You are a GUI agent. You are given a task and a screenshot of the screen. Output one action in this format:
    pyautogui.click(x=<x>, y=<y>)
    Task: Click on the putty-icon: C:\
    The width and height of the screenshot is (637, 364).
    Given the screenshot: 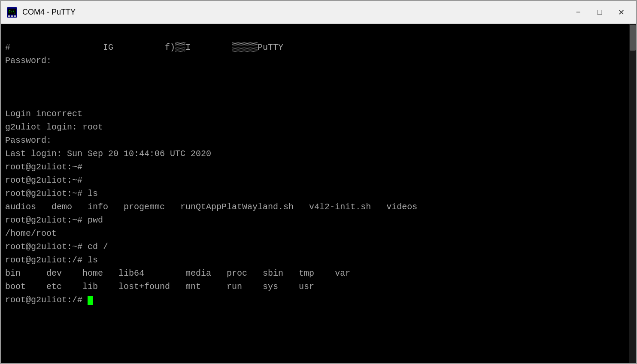 What is the action you would take?
    pyautogui.click(x=12, y=12)
    